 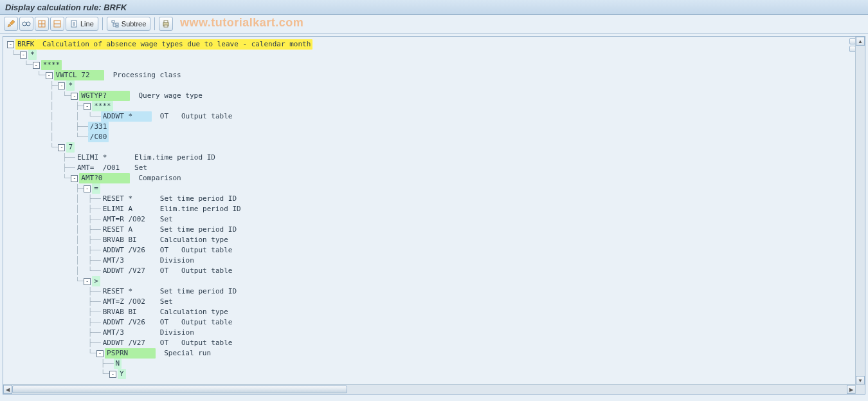 I want to click on vertical-scrollbar: ▲ ▼, so click(x=860, y=211).